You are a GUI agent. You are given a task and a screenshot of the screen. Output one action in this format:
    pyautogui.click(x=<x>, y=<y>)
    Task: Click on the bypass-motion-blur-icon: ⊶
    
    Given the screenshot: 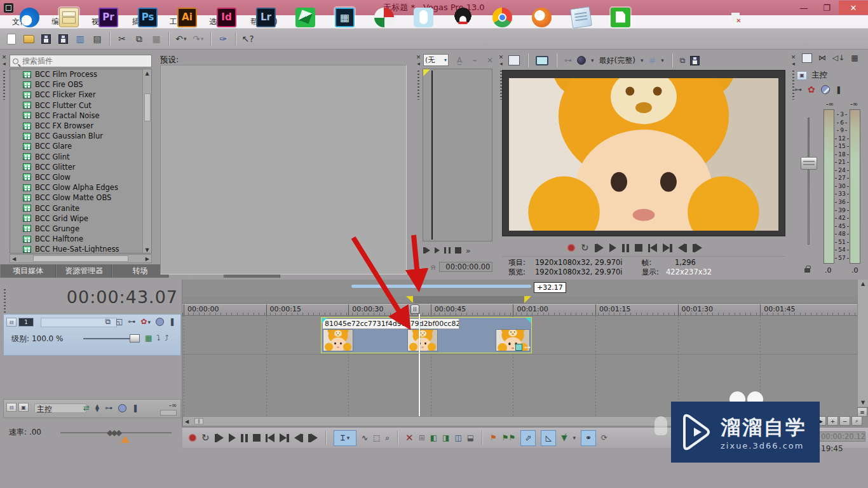 What is the action you would take?
    pyautogui.click(x=132, y=322)
    